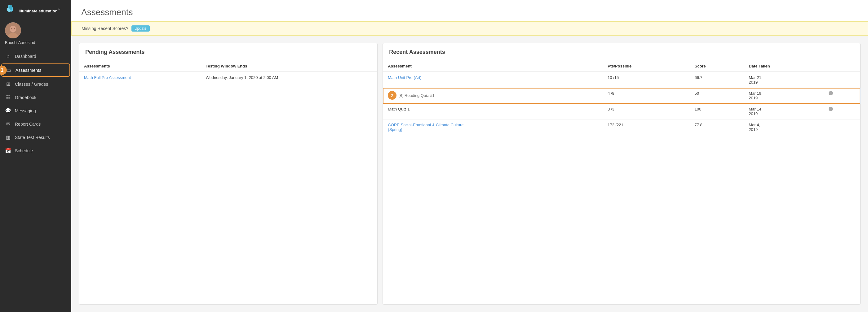  What do you see at coordinates (36, 57) in the screenshot?
I see `sidebar-item-dashboard: ⌂ Dashboard` at bounding box center [36, 57].